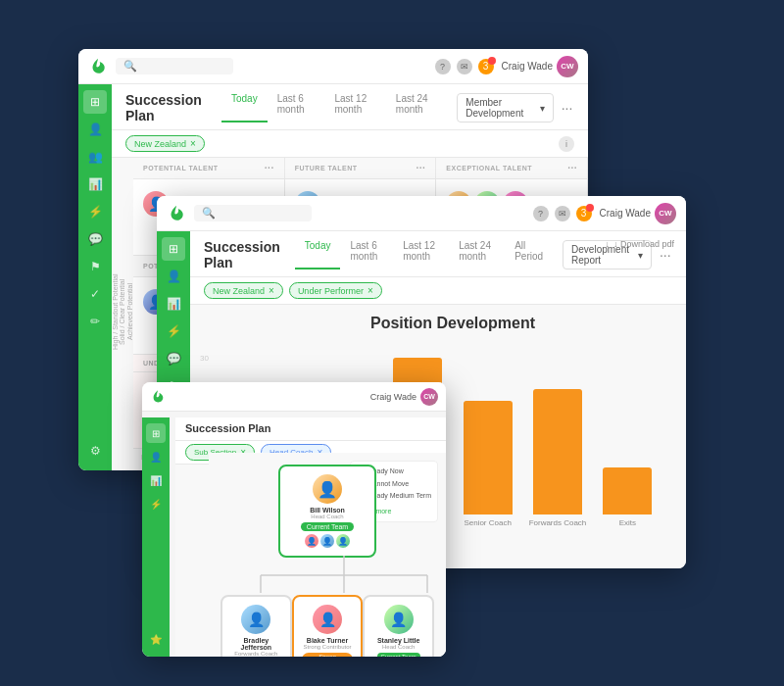 This screenshot has height=686, width=784. What do you see at coordinates (327, 625) in the screenshot?
I see `org-children-row: 👤 Bradley Jefferson Forwards Coach Futur…` at bounding box center [327, 625].